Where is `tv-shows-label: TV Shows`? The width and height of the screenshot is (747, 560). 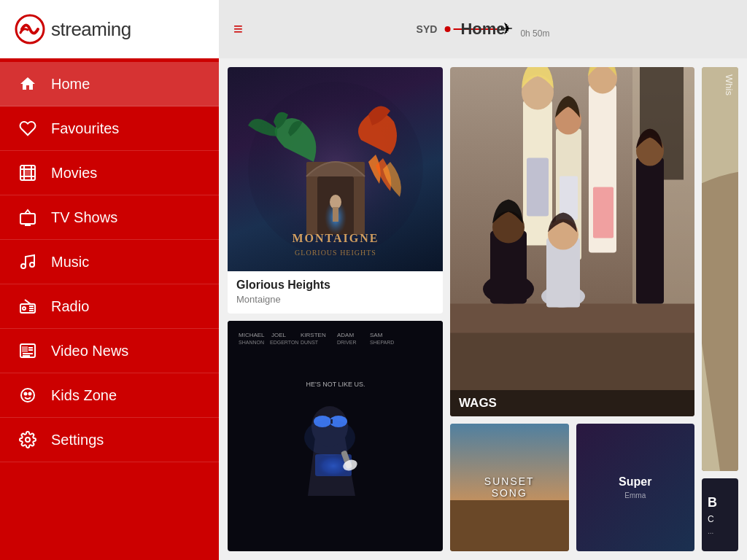 tv-shows-label: TV Shows is located at coordinates (85, 217).